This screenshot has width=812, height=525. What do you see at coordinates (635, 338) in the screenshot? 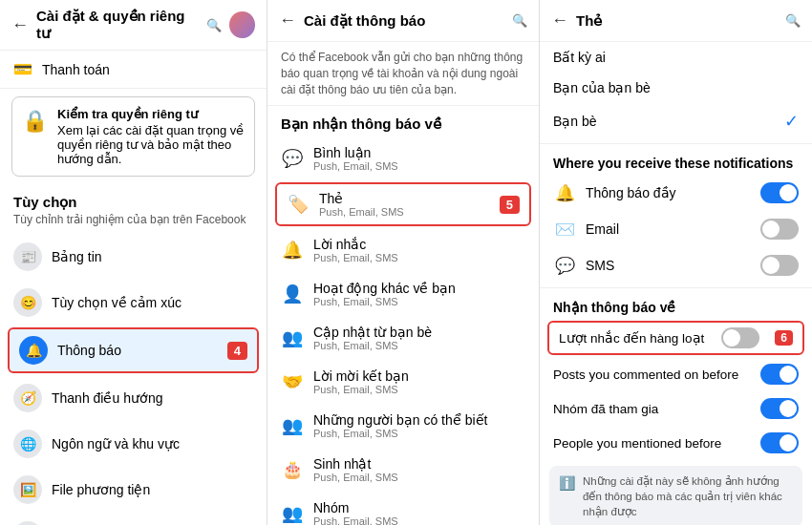
I see `luot-nhac-label: Lượt nhắc đến hàng loạt` at bounding box center [635, 338].